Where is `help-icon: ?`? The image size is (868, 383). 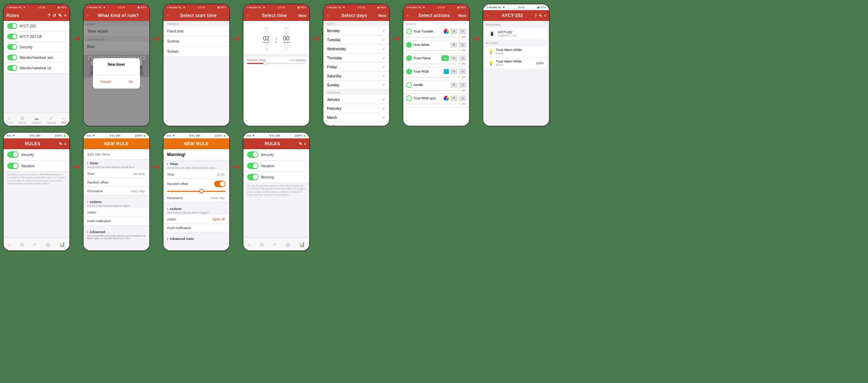
help-icon: ? is located at coordinates (49, 16).